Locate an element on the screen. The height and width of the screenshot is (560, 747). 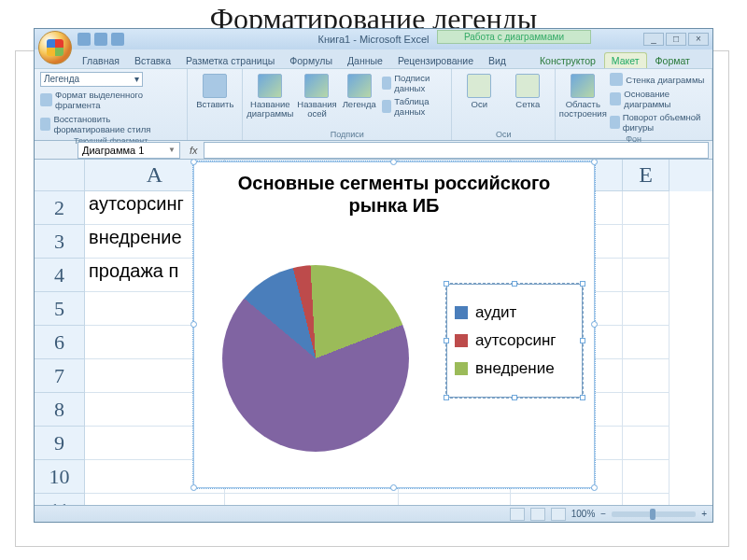
legend-item: аудит is located at coordinates (514, 313).